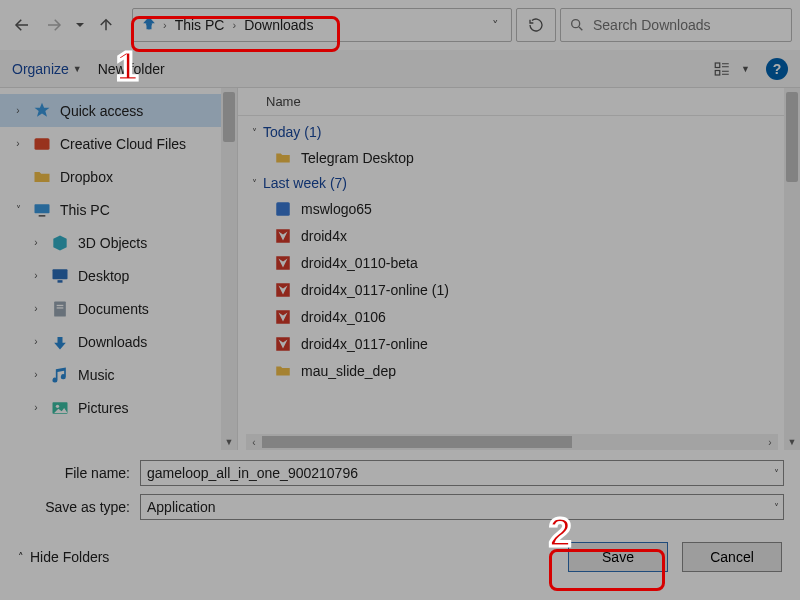 Image resolution: width=800 pixels, height=600 pixels. I want to click on tree-item: ›Downloads, so click(118, 342).